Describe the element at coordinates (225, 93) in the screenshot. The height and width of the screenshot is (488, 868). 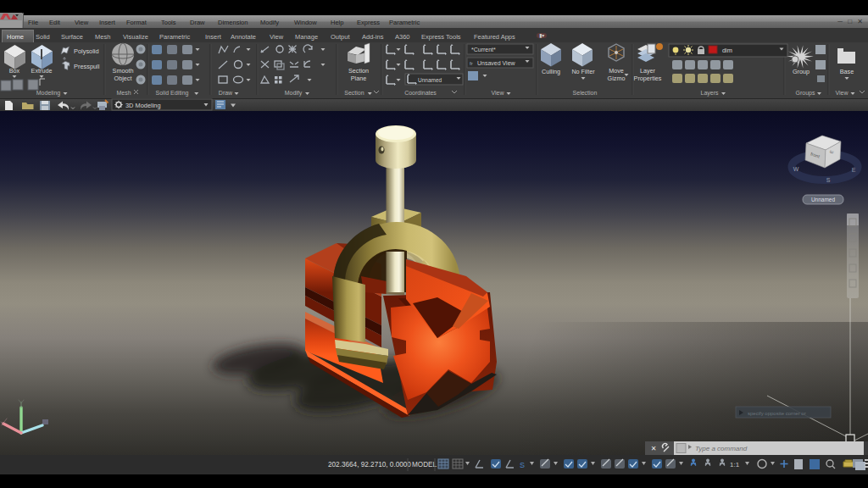
I see `svg-text: Draw` at that location.